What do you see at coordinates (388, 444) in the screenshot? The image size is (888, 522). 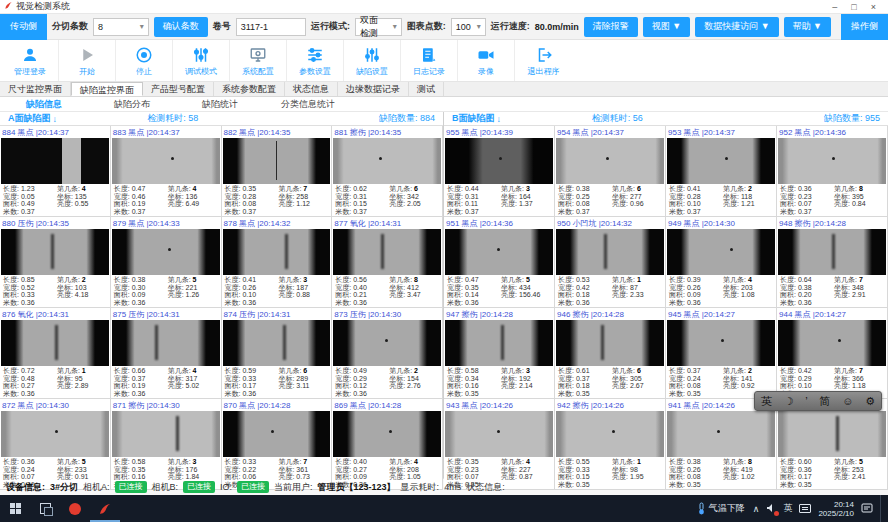 I see `defect-cell: 869 黑点 |20:14:28长度: 0.40宽度: 0.27面积: 0.09…` at bounding box center [388, 444].